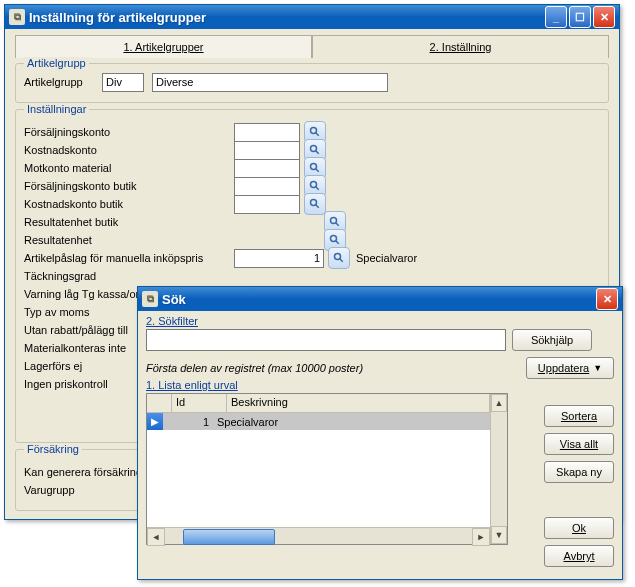 The image size is (635, 587). I want to click on app-icon: ⧉, so click(17, 17).